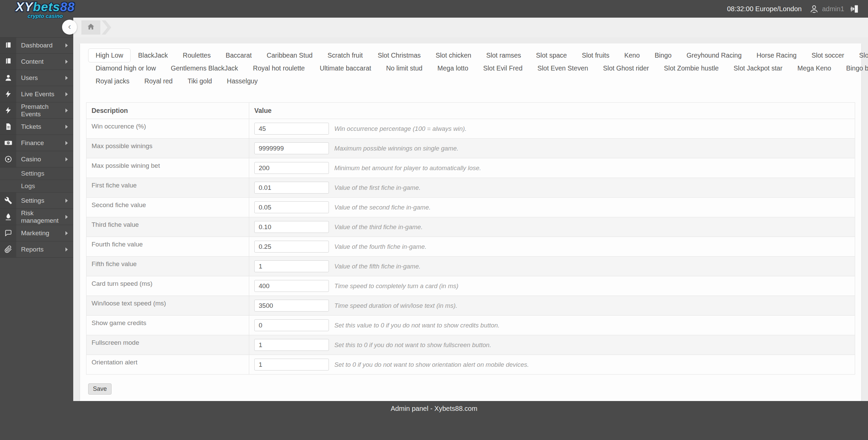 The height and width of the screenshot is (440, 868). What do you see at coordinates (471, 207) in the screenshot?
I see `table-row: Second fiche valueValue of the second fi…` at bounding box center [471, 207].